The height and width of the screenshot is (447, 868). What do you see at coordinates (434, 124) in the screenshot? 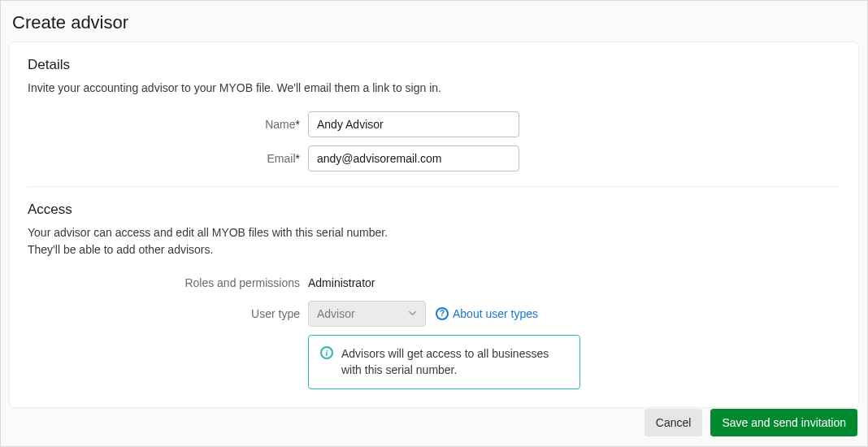
I see `name-row: Name*` at bounding box center [434, 124].